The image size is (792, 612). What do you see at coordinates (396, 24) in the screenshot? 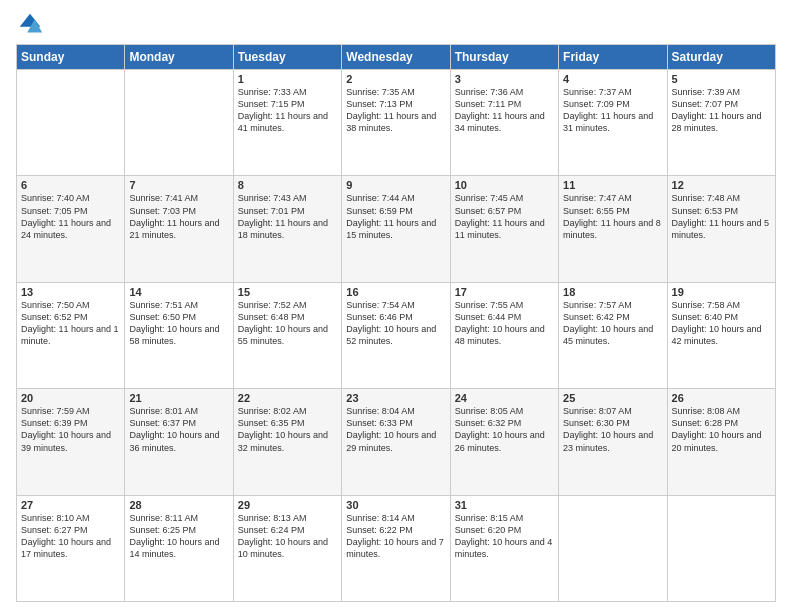
I see `header` at bounding box center [396, 24].